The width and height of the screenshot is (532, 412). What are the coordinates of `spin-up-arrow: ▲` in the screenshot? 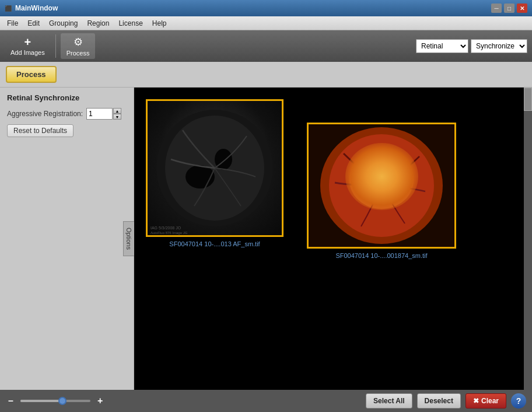 It's located at (117, 111).